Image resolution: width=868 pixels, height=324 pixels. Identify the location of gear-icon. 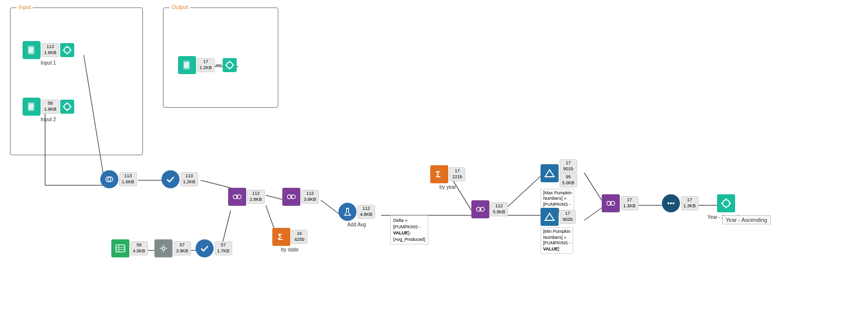
(163, 248).